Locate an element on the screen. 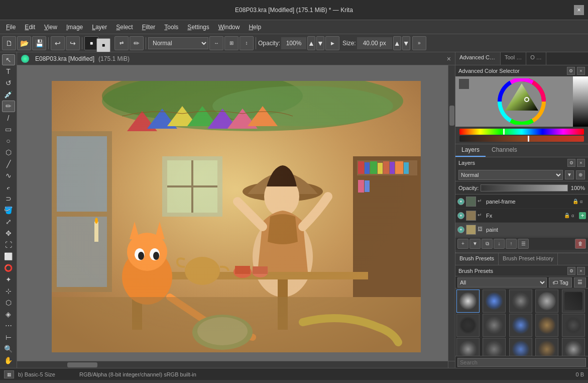 Image resolution: width=588 pixels, height=383 pixels. polygon-tool-button: ⬡ is located at coordinates (9, 152).